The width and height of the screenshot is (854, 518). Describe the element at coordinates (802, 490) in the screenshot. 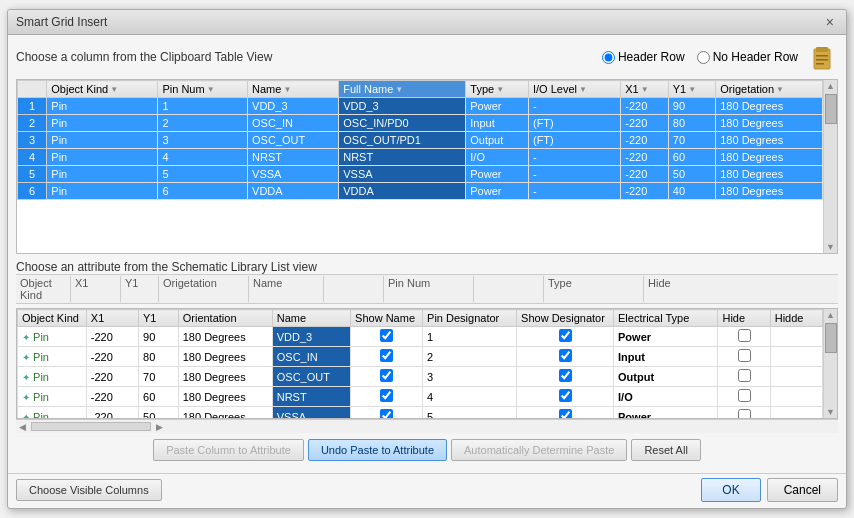

I see `cancel-button: Cancel` at that location.